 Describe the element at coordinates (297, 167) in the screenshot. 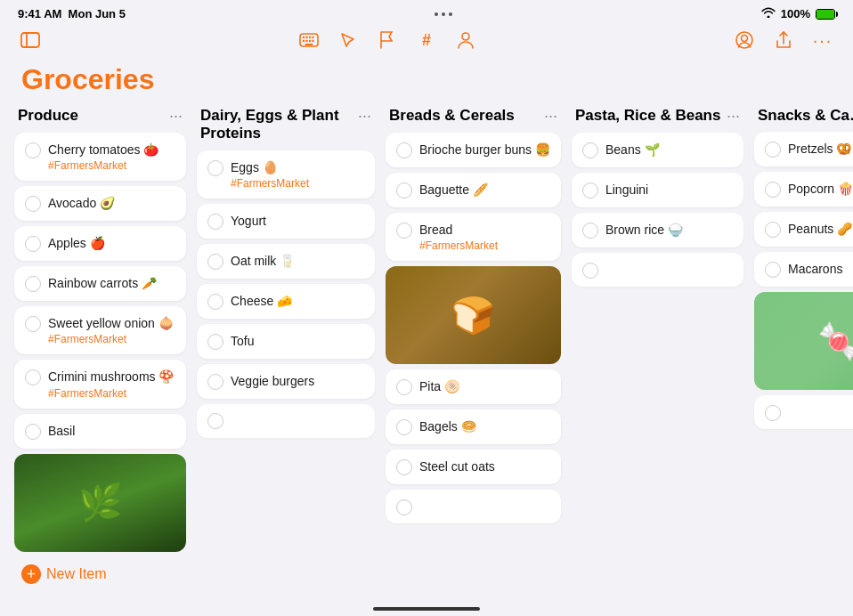

I see `item-name: Eggs 🥚` at that location.